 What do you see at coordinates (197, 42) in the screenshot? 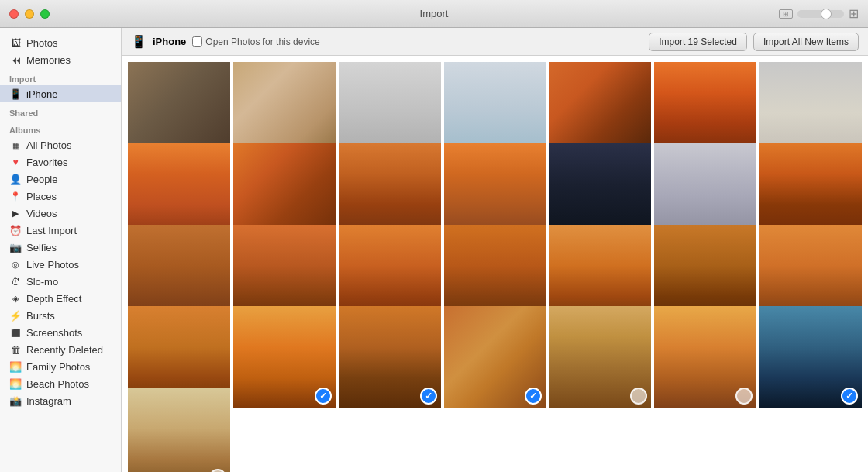
I see `open-photos-checkbox` at bounding box center [197, 42].